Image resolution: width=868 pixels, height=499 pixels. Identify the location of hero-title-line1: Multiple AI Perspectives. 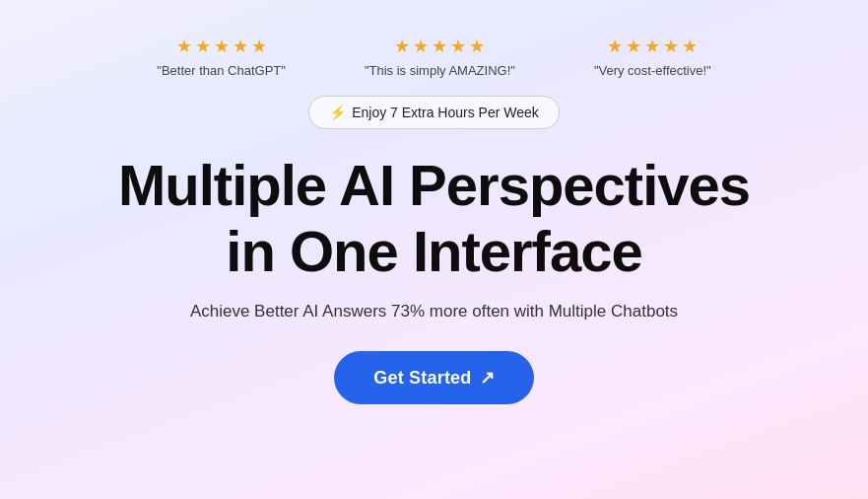
(434, 185).